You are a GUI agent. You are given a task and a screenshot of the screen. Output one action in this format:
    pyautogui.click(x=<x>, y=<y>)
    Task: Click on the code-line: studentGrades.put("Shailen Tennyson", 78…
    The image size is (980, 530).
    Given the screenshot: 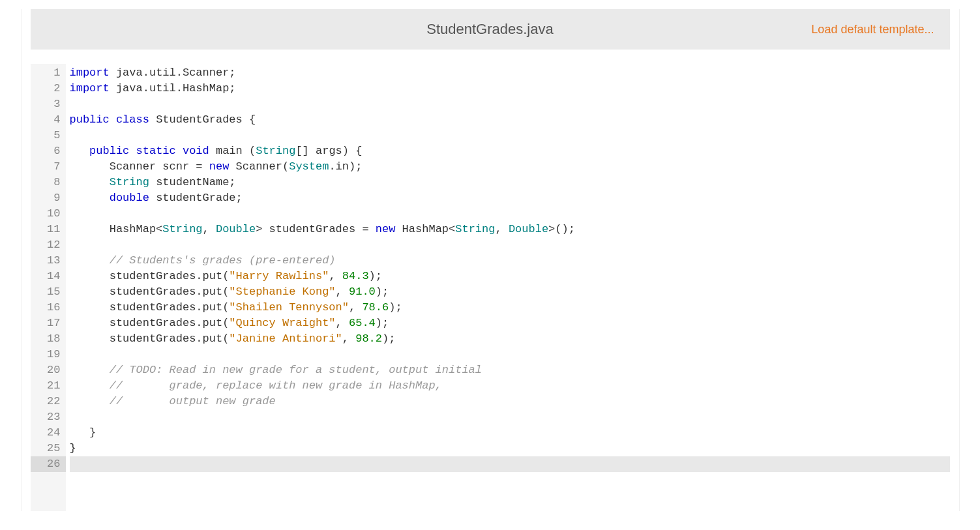 What is the action you would take?
    pyautogui.click(x=510, y=308)
    